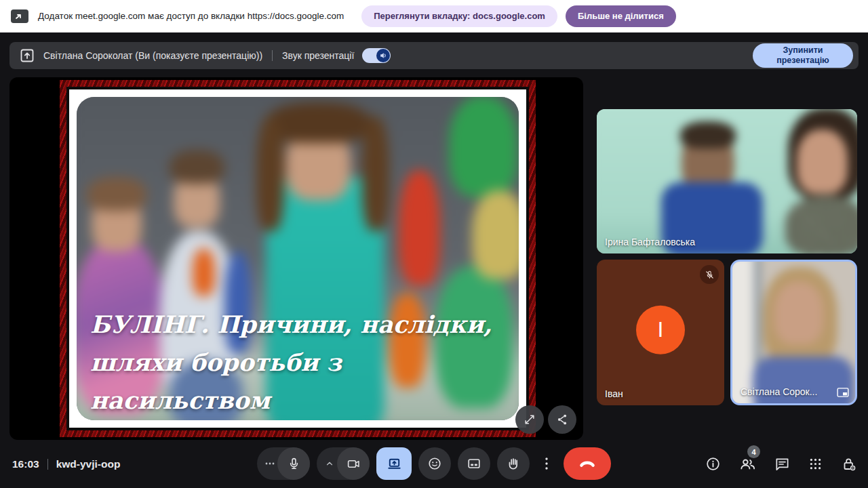 Image resolution: width=868 pixels, height=488 pixels. What do you see at coordinates (294, 464) in the screenshot?
I see `mic-icon` at bounding box center [294, 464].